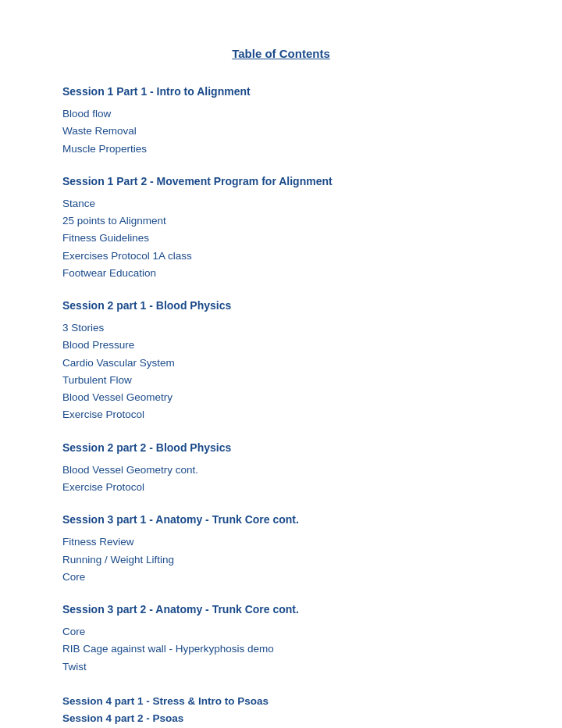 This screenshot has width=562, height=728. Describe the element at coordinates (281, 131) in the screenshot. I see `list-item: Waste Removal` at that location.